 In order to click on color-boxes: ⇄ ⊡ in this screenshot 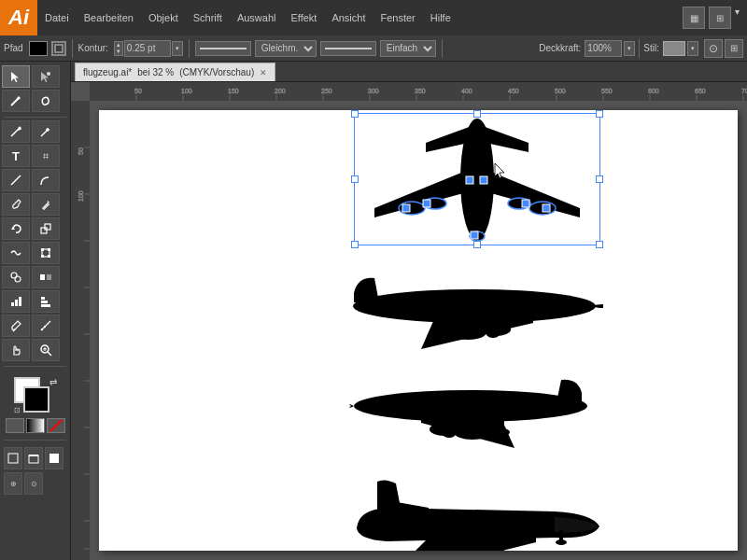, I will do `click(35, 396)`.